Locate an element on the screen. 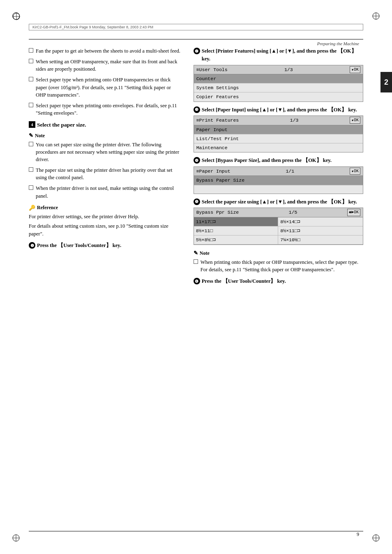  step4-right-heading: ❹ Select [Bypass Paper Size], and then p… is located at coordinates (279, 160).